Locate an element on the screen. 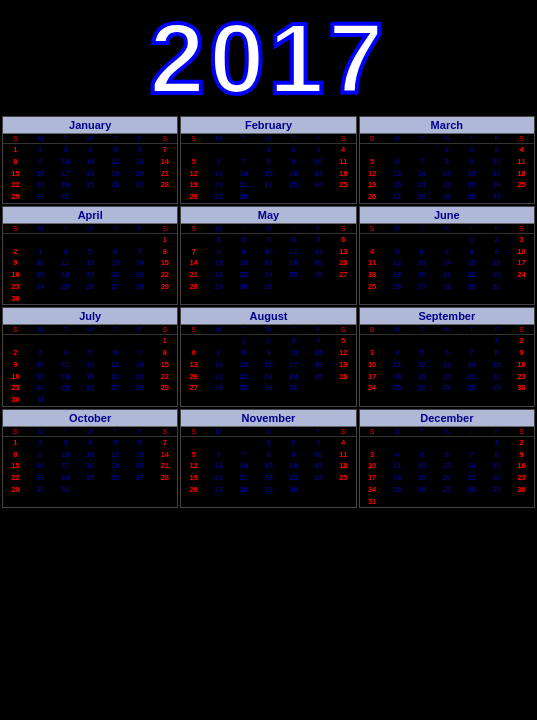  day-cell: 9 is located at coordinates (268, 353).